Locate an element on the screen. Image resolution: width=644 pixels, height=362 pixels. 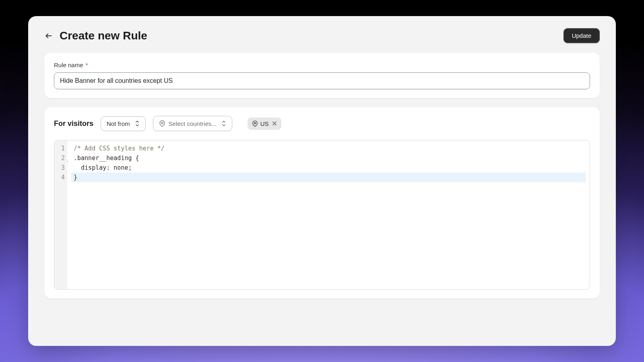
code-line: /* Add CSS styles here */ is located at coordinates (328, 148).